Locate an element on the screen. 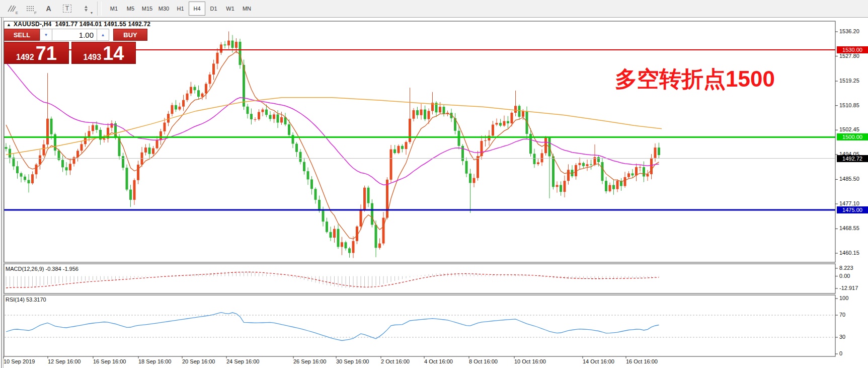 The width and height of the screenshot is (868, 368). macd-tick-label: -12.917 is located at coordinates (848, 288).